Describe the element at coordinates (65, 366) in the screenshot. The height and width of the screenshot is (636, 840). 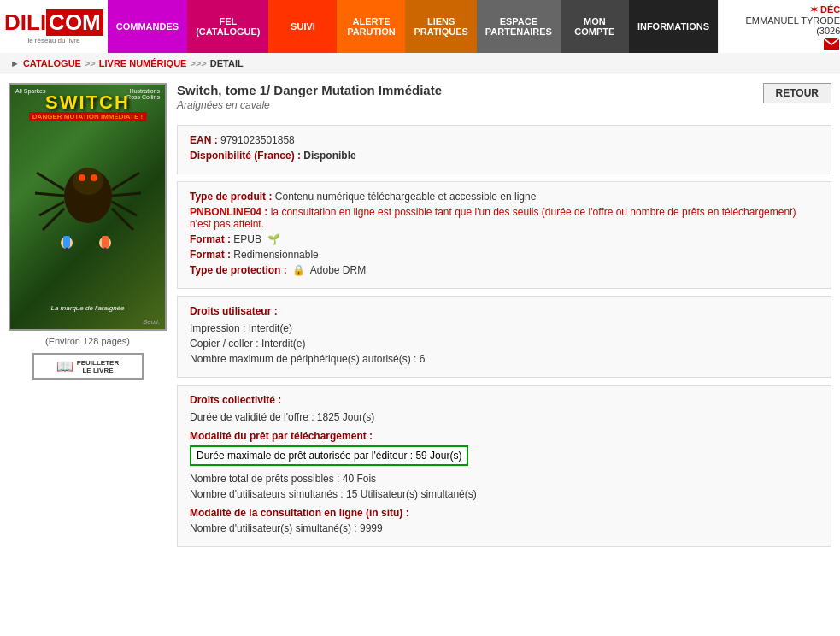
I see `book-icon: 📖` at that location.